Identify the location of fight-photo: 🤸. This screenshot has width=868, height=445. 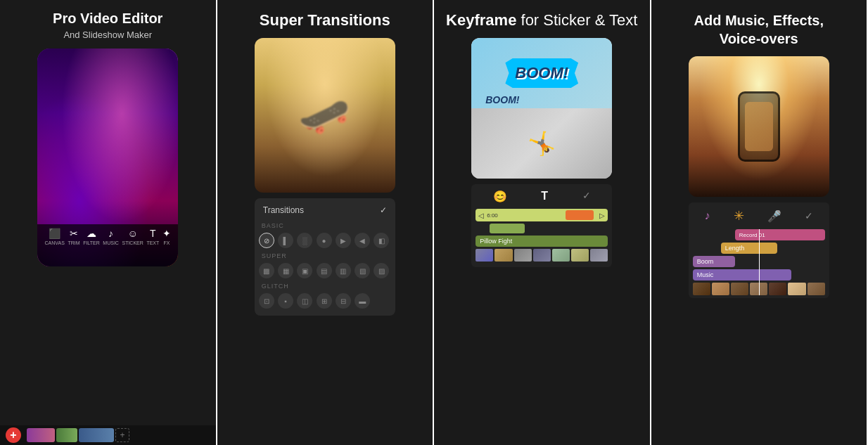
(542, 143).